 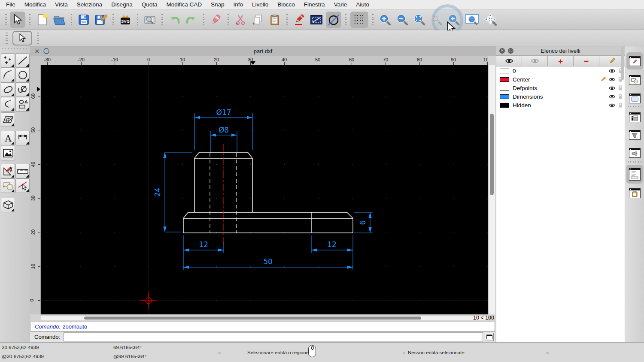 What do you see at coordinates (263, 51) in the screenshot?
I see `drawing-tab-title: part.dxf` at bounding box center [263, 51].